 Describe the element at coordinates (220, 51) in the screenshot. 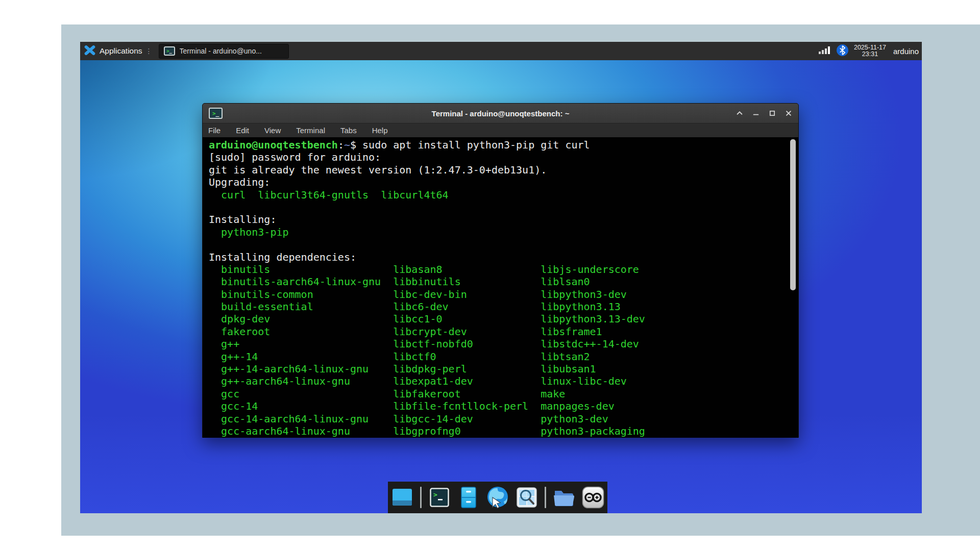

I see `taskbar-window-label: Terminal - arduino@uno...` at that location.